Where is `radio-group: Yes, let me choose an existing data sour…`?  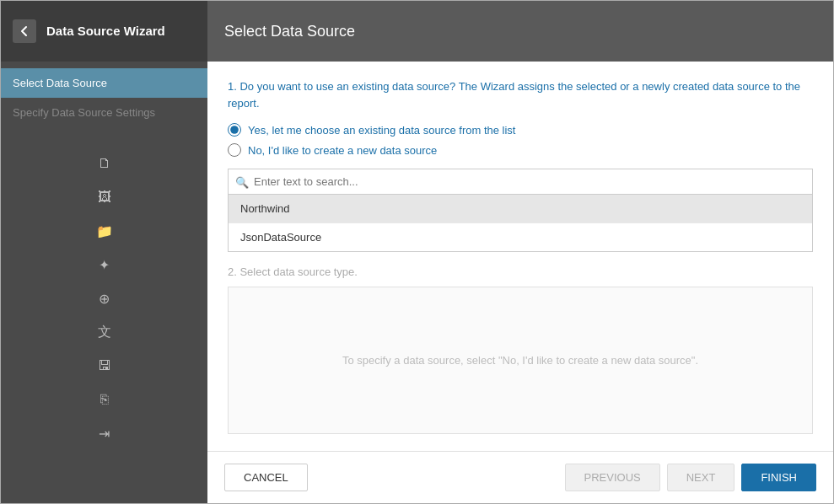 radio-group: Yes, let me choose an existing data sour… is located at coordinates (520, 140).